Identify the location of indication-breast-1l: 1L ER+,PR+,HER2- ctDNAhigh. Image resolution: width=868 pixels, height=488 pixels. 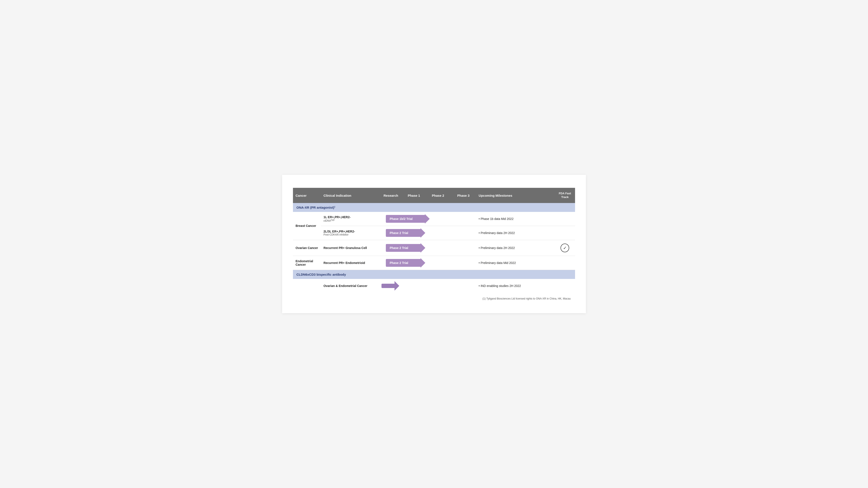
(350, 219).